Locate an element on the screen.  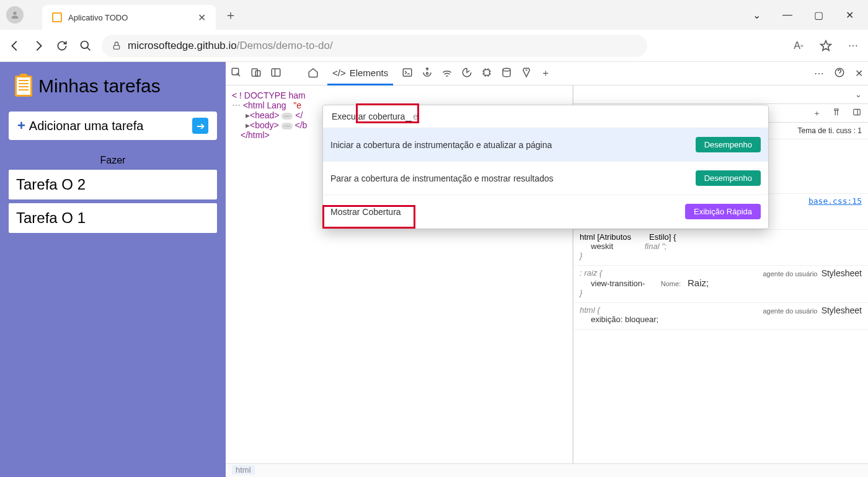
sources-tab-icon is located at coordinates (427, 74).